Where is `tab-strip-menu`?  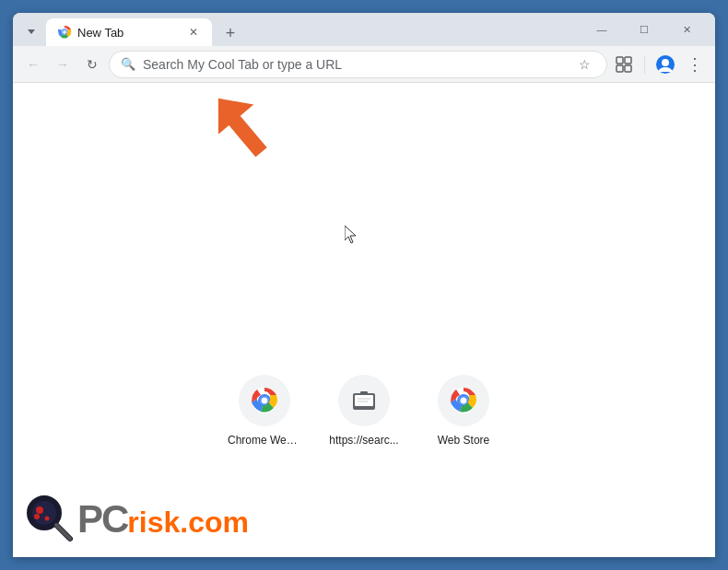 tab-strip-menu is located at coordinates (31, 31).